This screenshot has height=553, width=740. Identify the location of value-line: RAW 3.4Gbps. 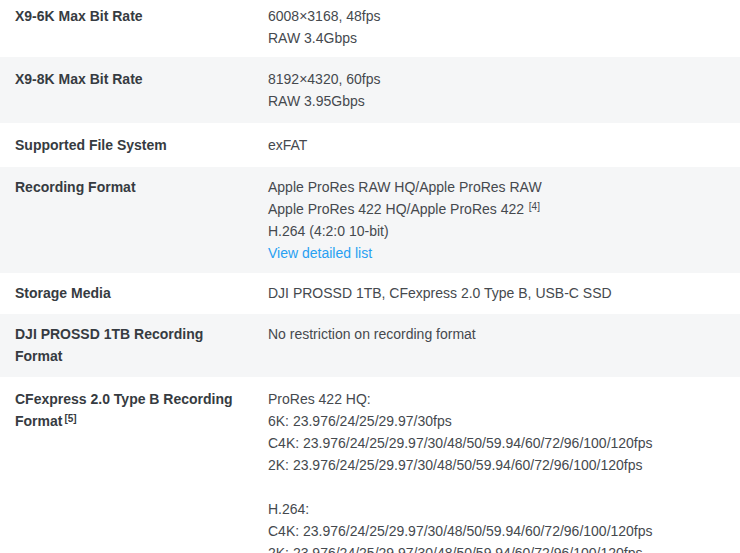
(496, 38).